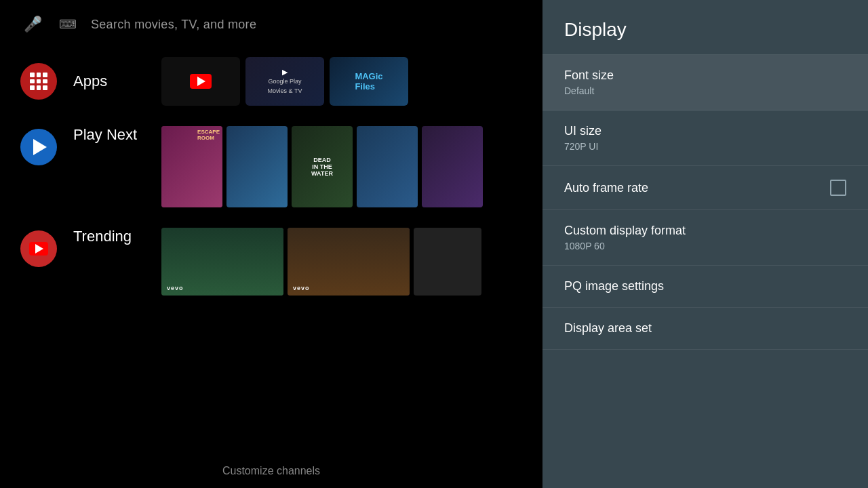 The image size is (868, 488). What do you see at coordinates (349, 262) in the screenshot?
I see `trending-thumb-2: vevo` at bounding box center [349, 262].